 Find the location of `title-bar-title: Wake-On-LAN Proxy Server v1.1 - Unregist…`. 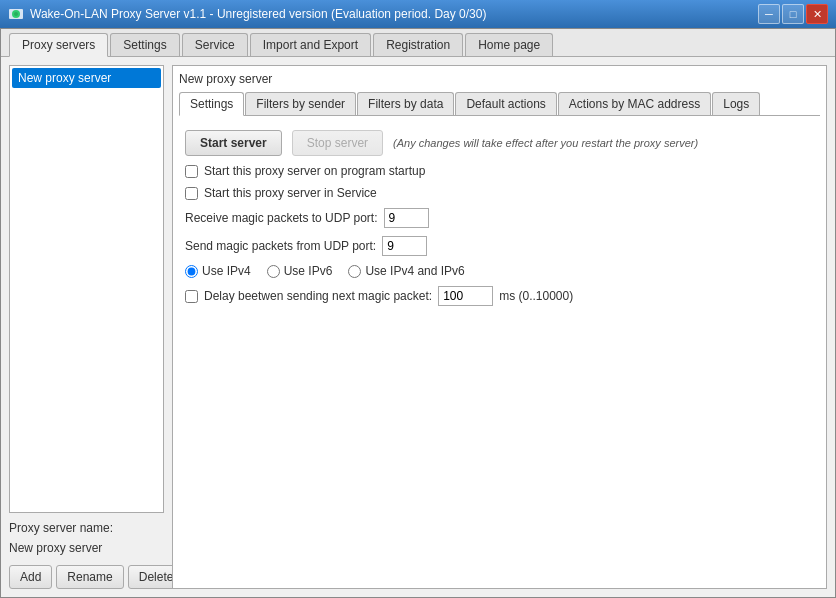

title-bar-title: Wake-On-LAN Proxy Server v1.1 - Unregist… is located at coordinates (258, 14).